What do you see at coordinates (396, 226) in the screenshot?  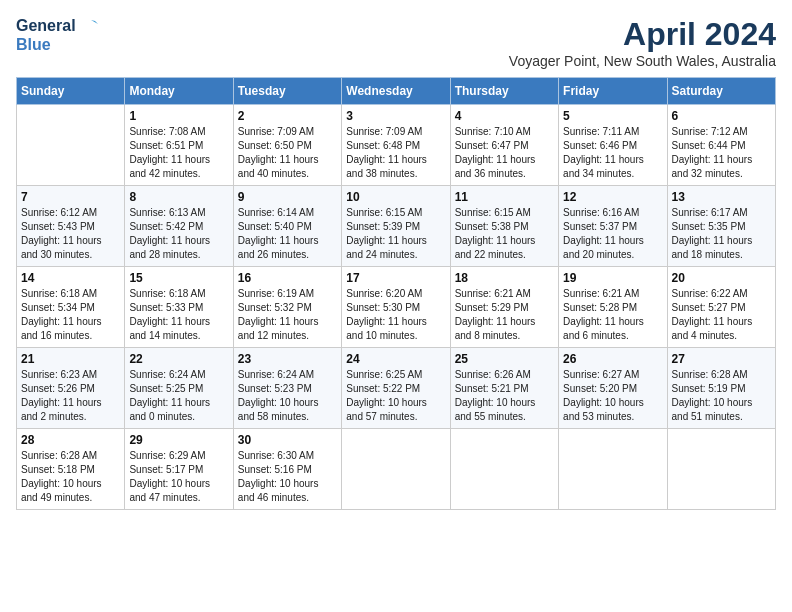 I see `calendar-week-row: 7Sunrise: 6:12 AM Sunset: 5:43 PM Daylig…` at bounding box center [396, 226].